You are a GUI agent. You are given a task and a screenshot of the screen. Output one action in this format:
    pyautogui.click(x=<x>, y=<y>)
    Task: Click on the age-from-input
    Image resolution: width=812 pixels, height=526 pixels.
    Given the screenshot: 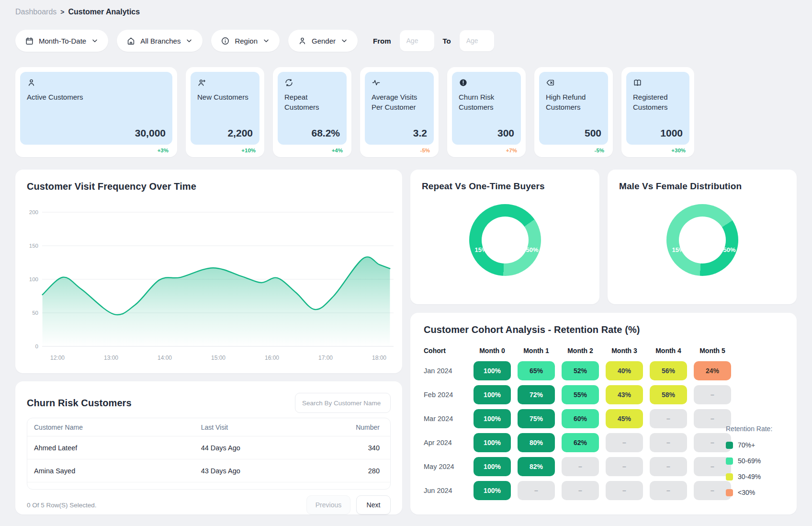 What is the action you would take?
    pyautogui.click(x=417, y=41)
    